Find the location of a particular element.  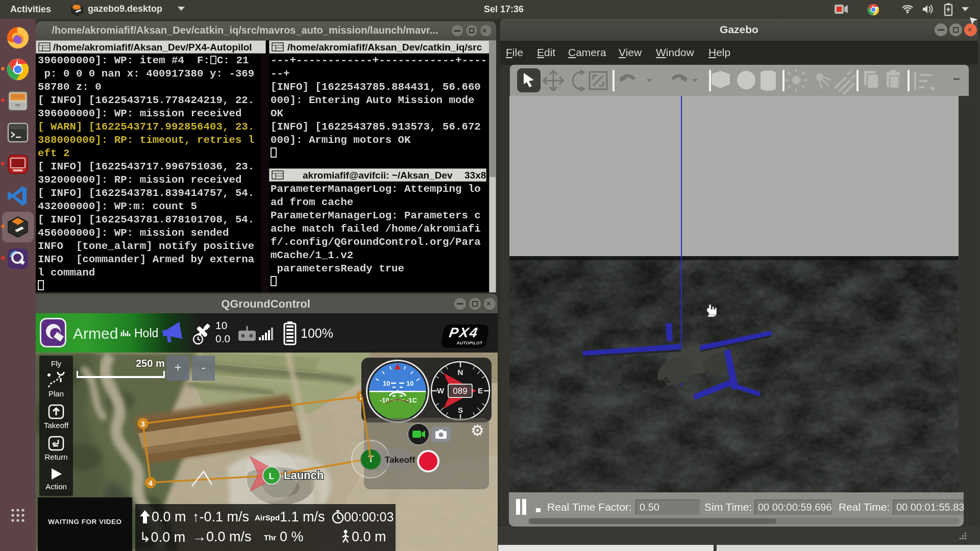

svg-text: 089 is located at coordinates (460, 391).